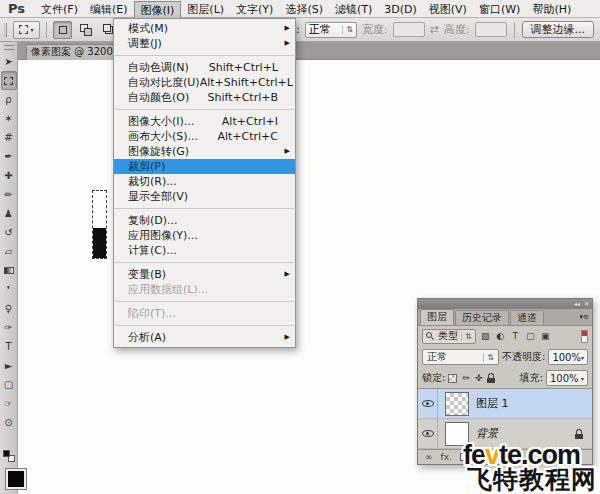 Image resolution: width=600 pixels, height=494 pixels. I want to click on menubar-item-help: 帮助(H), so click(552, 10).